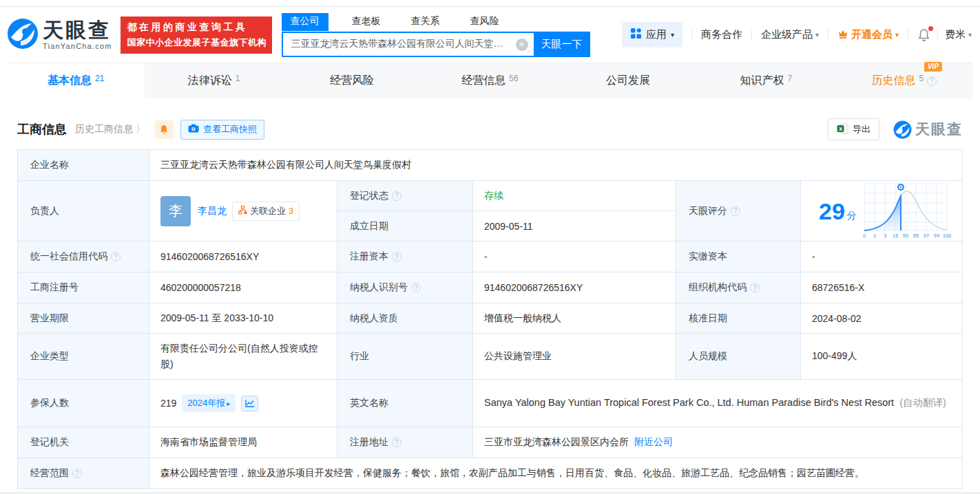 The width and height of the screenshot is (980, 494). What do you see at coordinates (718, 442) in the screenshot?
I see `field-value-reg-address: 三亚市亚龙湾森林公园景区内会所 附近公司` at bounding box center [718, 442].